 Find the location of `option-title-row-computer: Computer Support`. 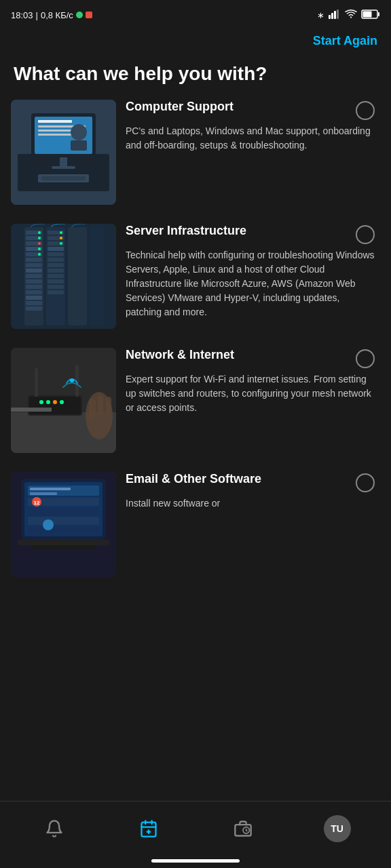

option-title-row-computer: Computer Support is located at coordinates (250, 110).